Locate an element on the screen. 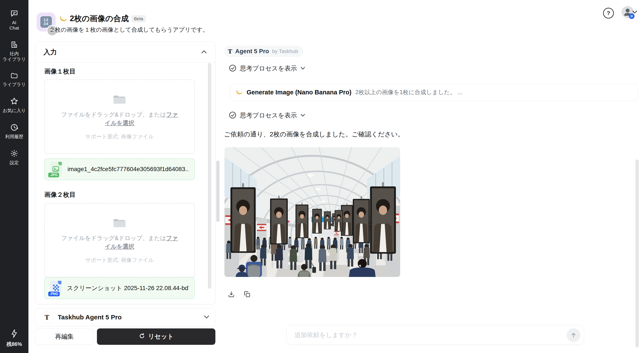 This screenshot has height=353, width=644. account-chevron-down-icon is located at coordinates (635, 12).